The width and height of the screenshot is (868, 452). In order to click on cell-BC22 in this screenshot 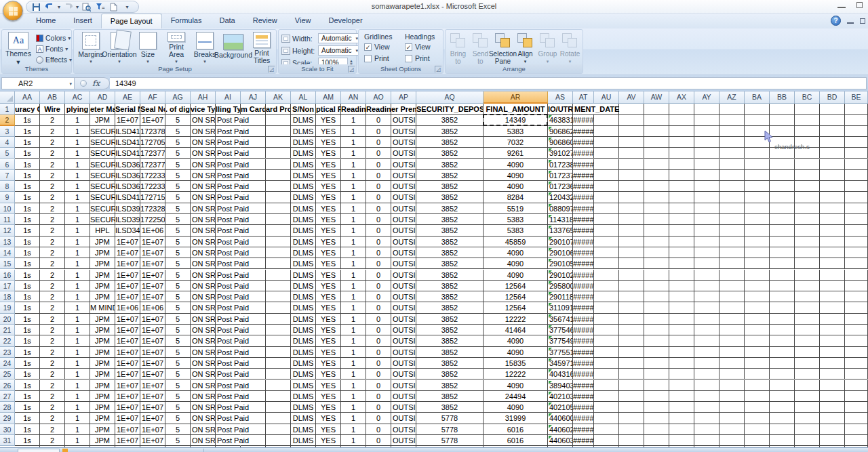, I will do `click(807, 341)`.